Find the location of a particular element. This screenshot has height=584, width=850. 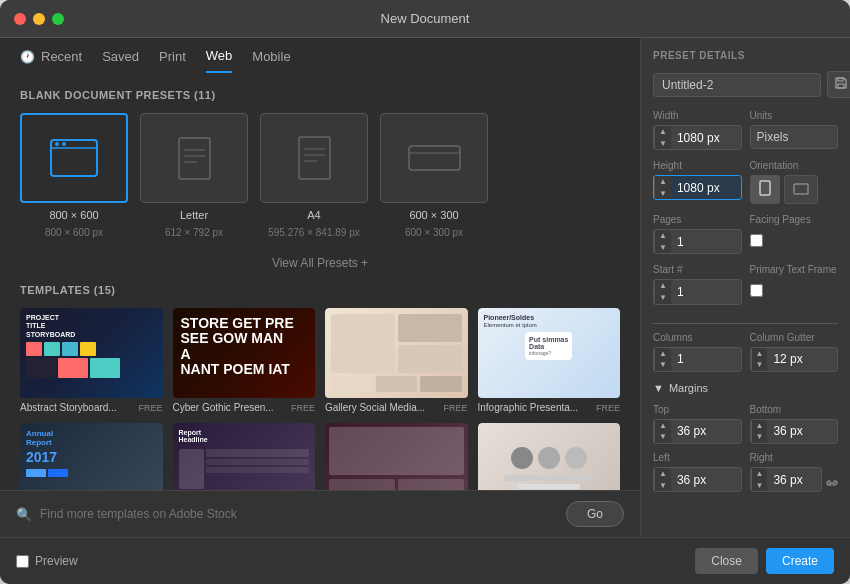

preview-check-group: Preview is located at coordinates (47, 561).